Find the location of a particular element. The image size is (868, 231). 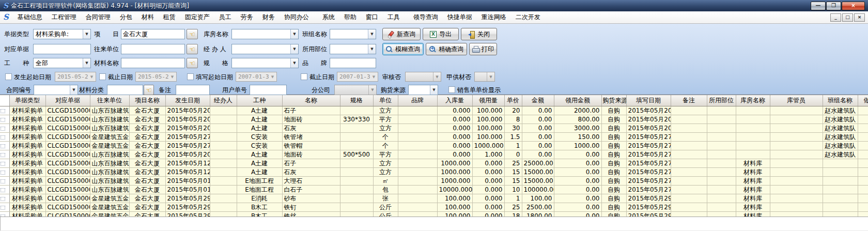

cell-r1-c22: 赵水建筑队 is located at coordinates (840, 119).